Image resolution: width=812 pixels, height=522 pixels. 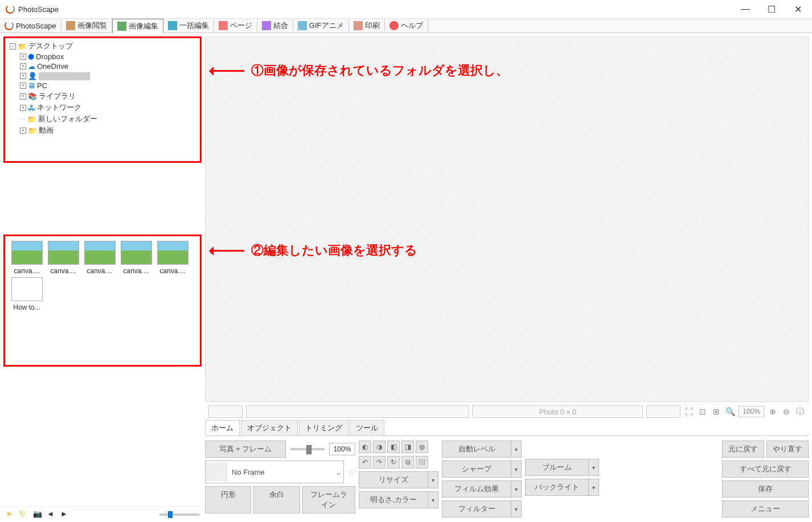 I want to click on prev-icon: ◄, so click(x=52, y=515).